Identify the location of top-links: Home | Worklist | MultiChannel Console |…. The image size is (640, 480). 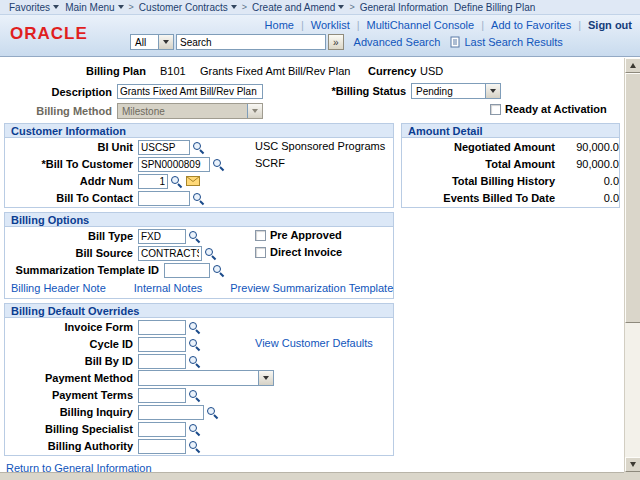
(448, 25).